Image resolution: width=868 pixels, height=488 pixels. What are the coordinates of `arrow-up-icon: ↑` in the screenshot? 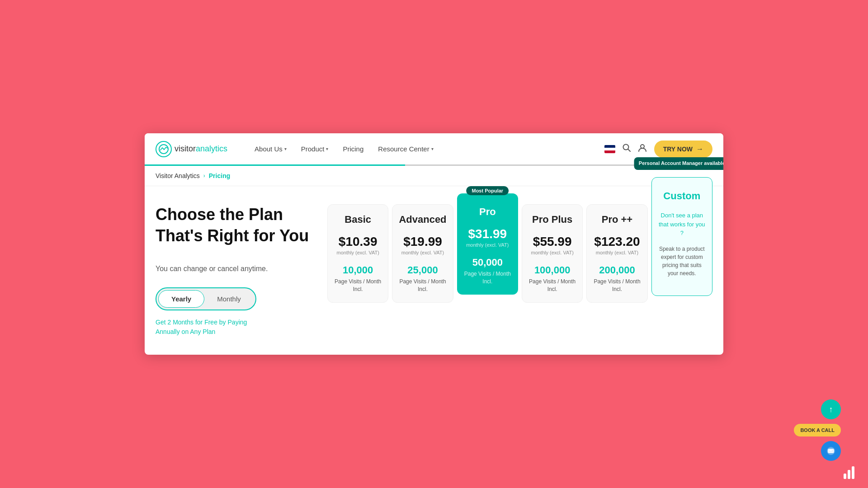 It's located at (831, 409).